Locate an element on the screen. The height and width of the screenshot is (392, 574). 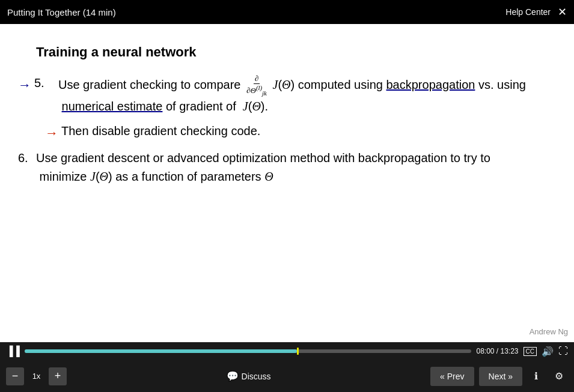
time-current: 08:00 is located at coordinates (485, 351).